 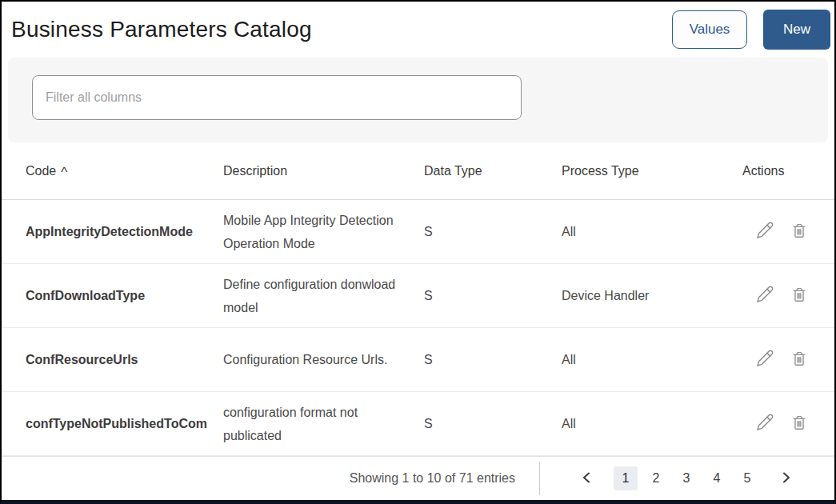 What do you see at coordinates (652, 296) in the screenshot?
I see `cell-process-type: Device Handler` at bounding box center [652, 296].